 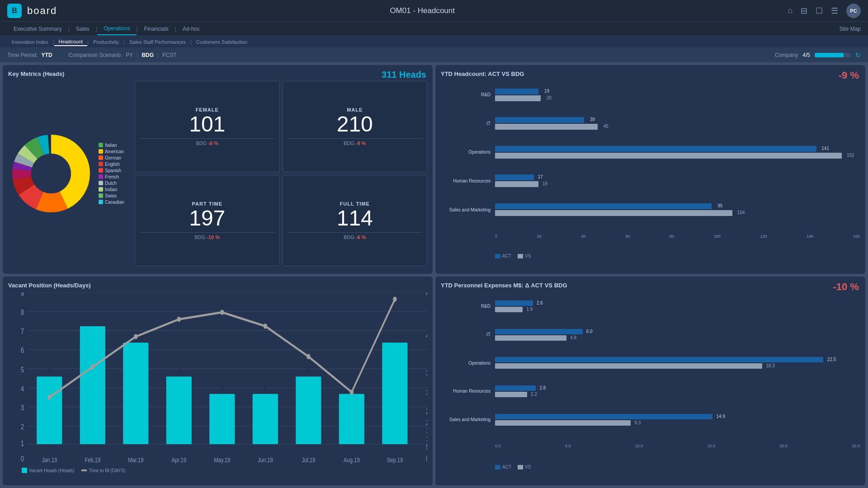 I want to click on tab-financials: Financials, so click(x=156, y=29).